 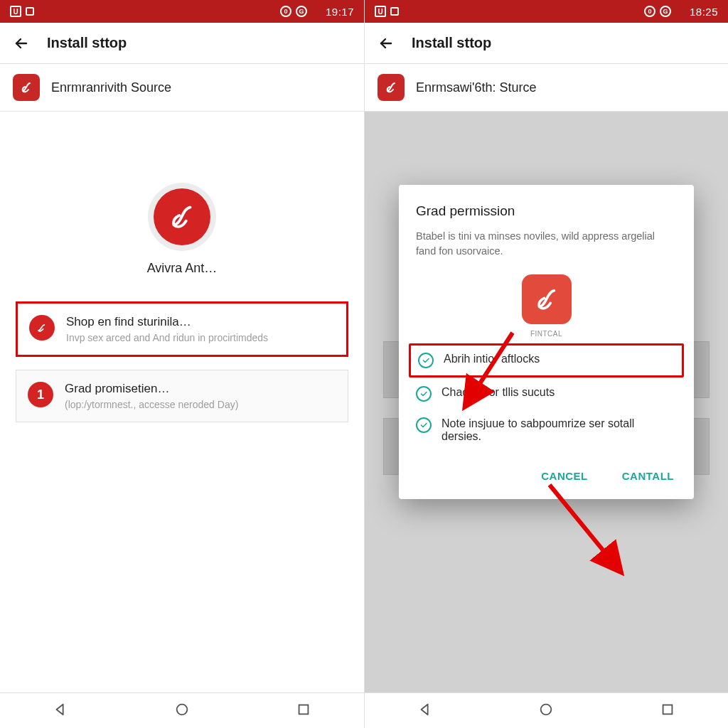 I want to click on card-title: Shop en find sturinila…, so click(x=167, y=322).